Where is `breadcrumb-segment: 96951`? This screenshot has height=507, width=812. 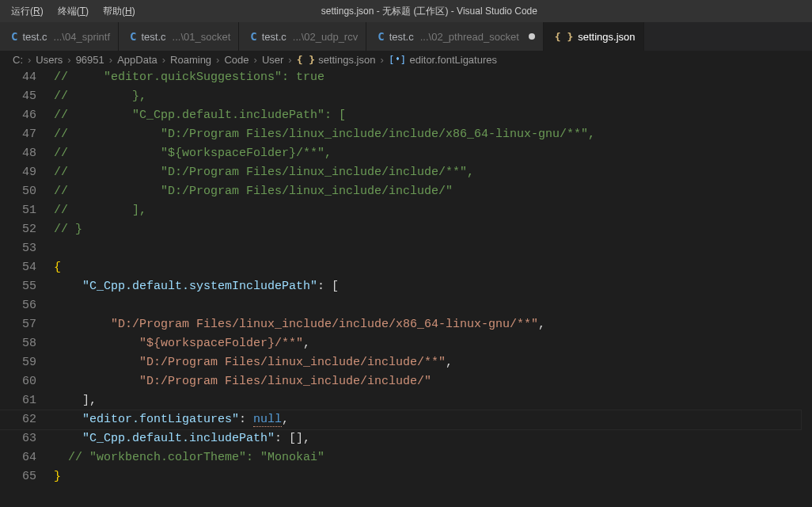
breadcrumb-segment: 96951 is located at coordinates (90, 60).